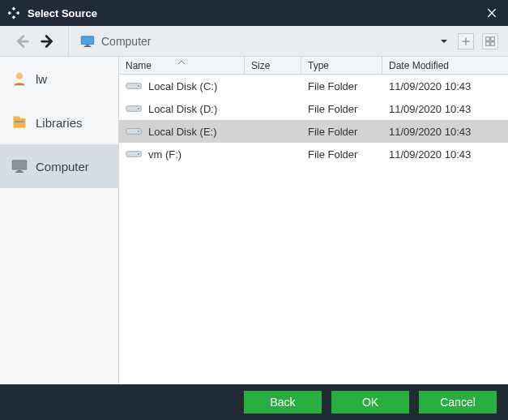 The height and width of the screenshot is (420, 508). I want to click on close-button, so click(492, 13).